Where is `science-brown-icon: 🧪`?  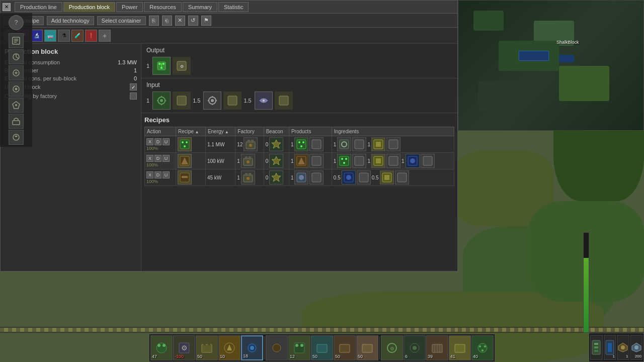 science-brown-icon: 🧪 is located at coordinates (77, 36).